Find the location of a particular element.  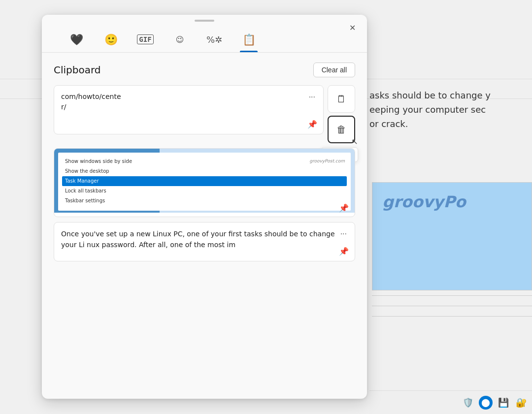

tab-emoji: 🙂 is located at coordinates (111, 39).